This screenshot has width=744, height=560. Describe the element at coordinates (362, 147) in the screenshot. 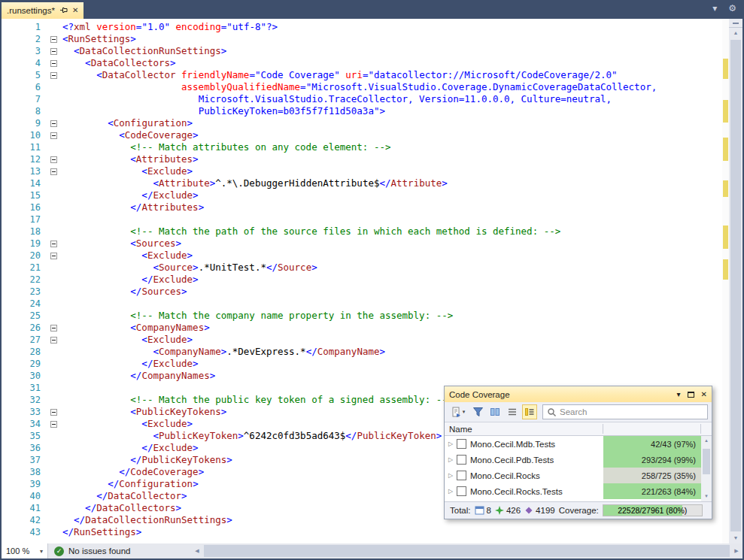

I see `code-line: 11 <!-- Match attributes on any code ele…` at that location.